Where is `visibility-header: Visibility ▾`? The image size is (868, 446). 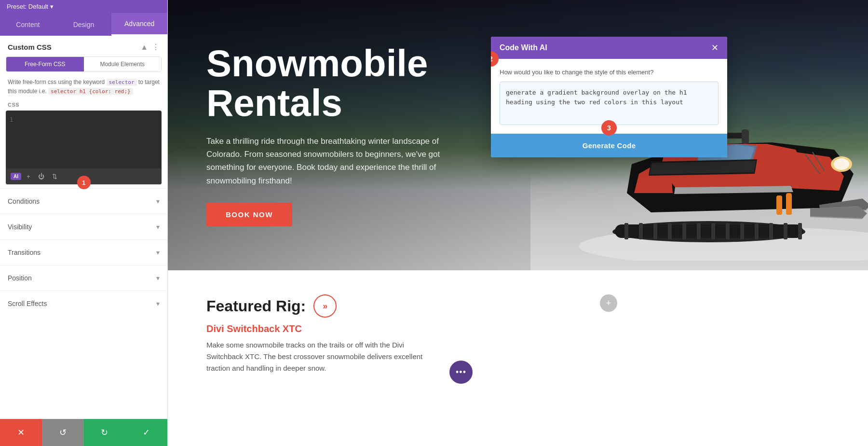 visibility-header: Visibility ▾ is located at coordinates (84, 227).